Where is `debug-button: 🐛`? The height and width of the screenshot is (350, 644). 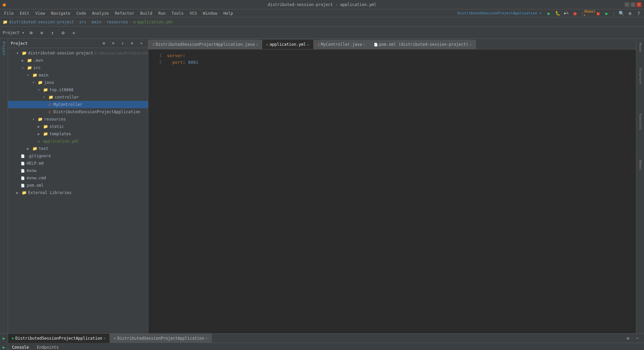
debug-button: 🐛 is located at coordinates (558, 13).